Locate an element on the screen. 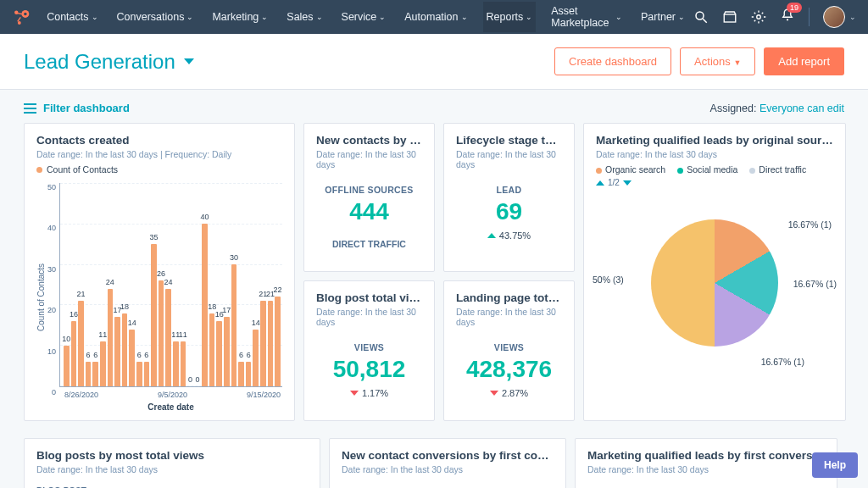 The height and width of the screenshot is (488, 868). filter-label: Filter dashboard is located at coordinates (86, 108).